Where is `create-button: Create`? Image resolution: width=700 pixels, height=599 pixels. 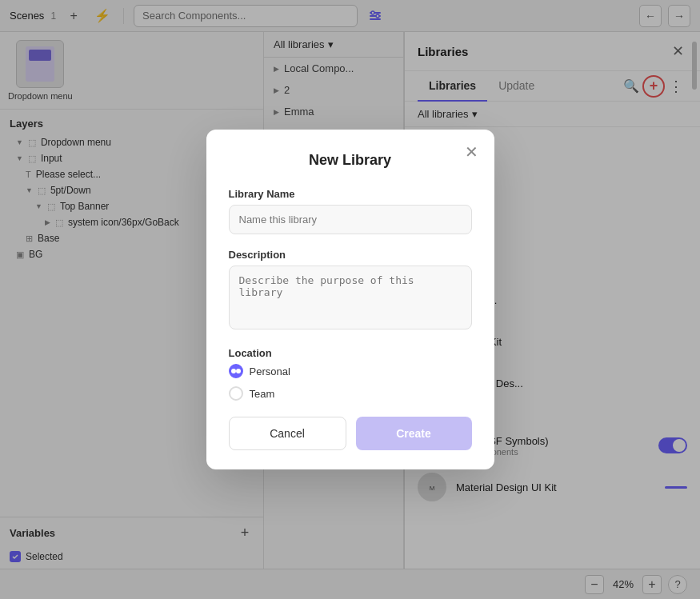
create-button: Create is located at coordinates (414, 433).